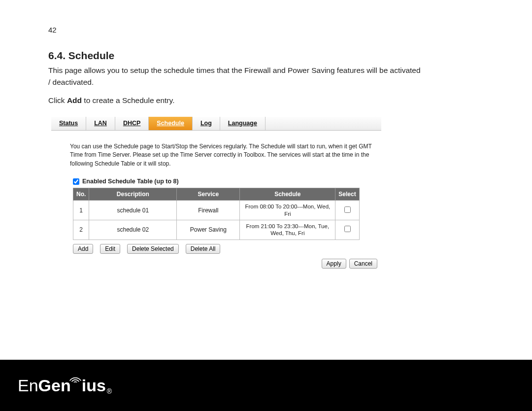 This screenshot has height=411, width=532. What do you see at coordinates (216, 214) in the screenshot?
I see `schedule-table: No. Description Service Schedule Select …` at bounding box center [216, 214].